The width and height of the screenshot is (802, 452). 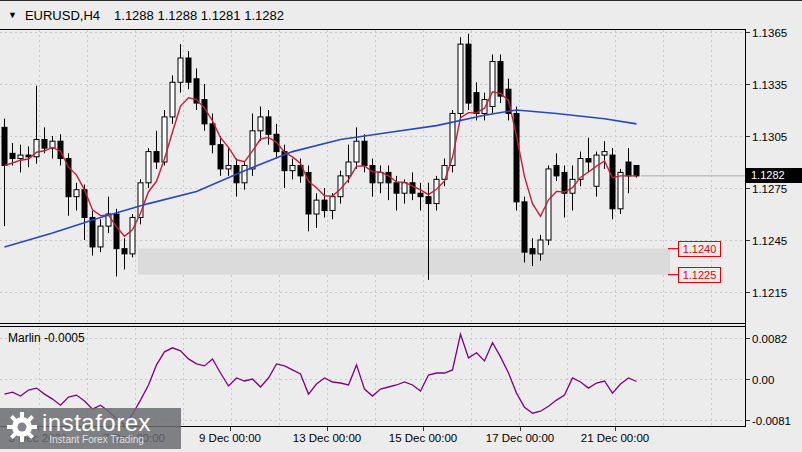 I want to click on price-axis-label: 1.1245, so click(x=770, y=241).